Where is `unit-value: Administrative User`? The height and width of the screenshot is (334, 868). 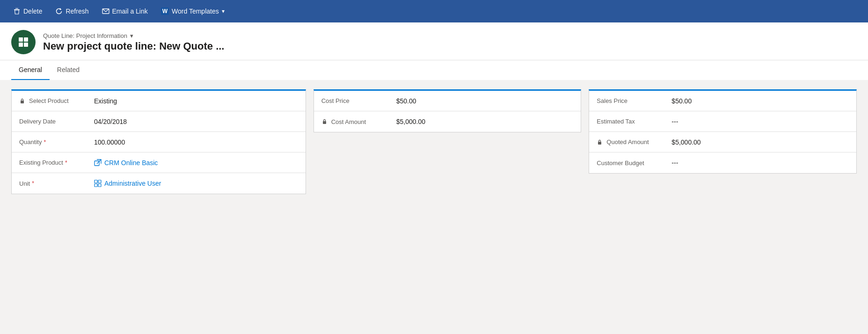
unit-value: Administrative User is located at coordinates (196, 183).